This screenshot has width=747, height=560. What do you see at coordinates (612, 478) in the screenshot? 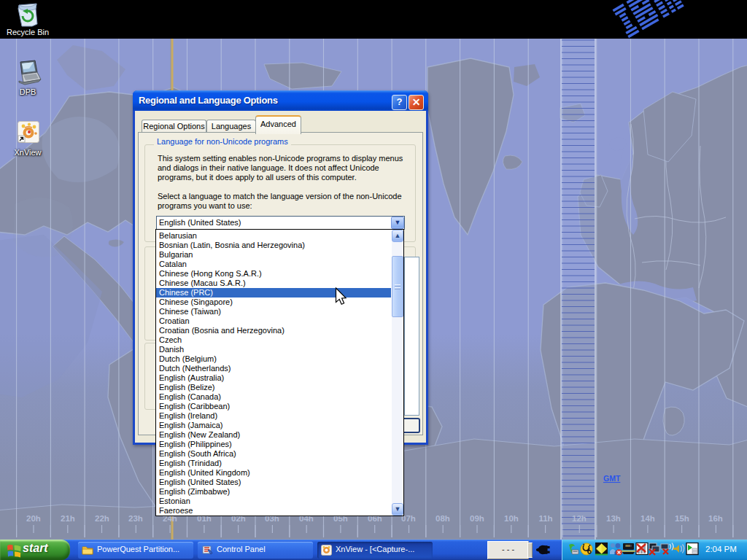
I see `svg-text: GMT` at bounding box center [612, 478].